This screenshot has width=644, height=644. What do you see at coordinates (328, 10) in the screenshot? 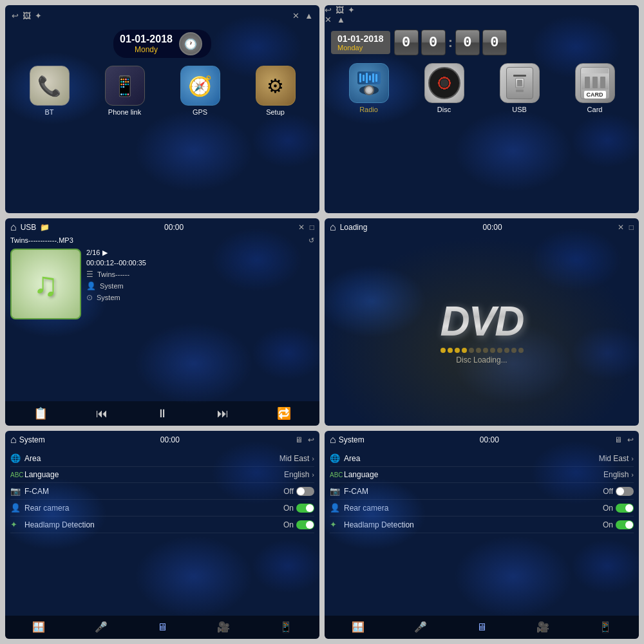
I see `back-icon-2: ↩` at bounding box center [328, 10].